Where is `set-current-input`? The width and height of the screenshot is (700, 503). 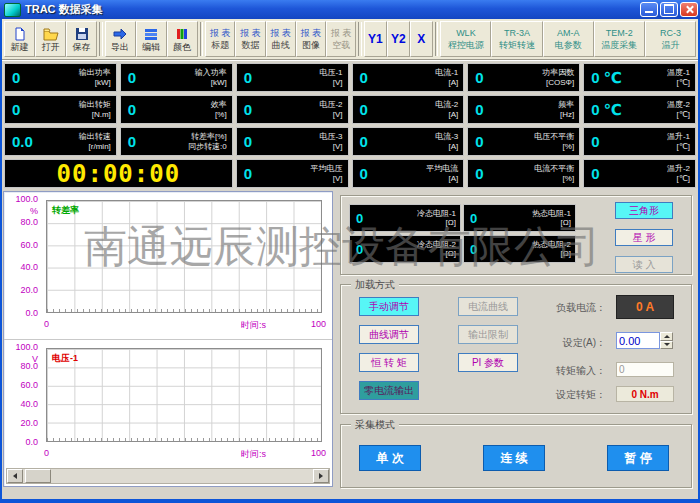
set-current-input is located at coordinates (638, 340).